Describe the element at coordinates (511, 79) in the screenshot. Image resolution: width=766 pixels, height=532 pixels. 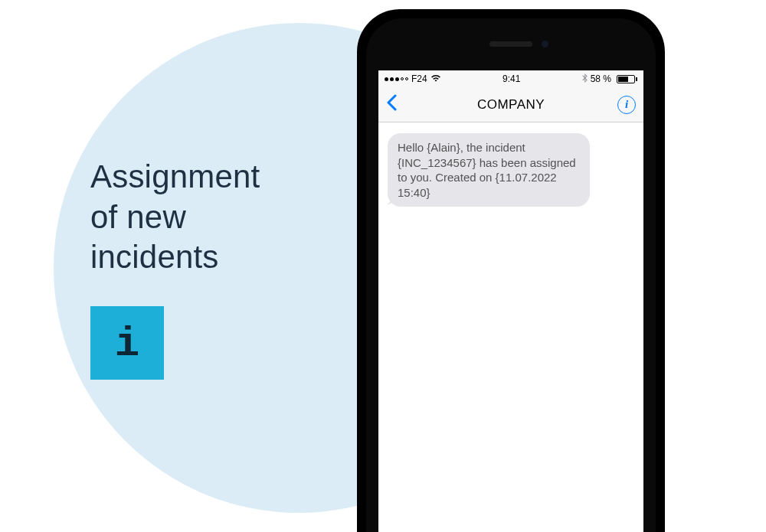
I see `status-bar: F24 9:41 58 %` at that location.